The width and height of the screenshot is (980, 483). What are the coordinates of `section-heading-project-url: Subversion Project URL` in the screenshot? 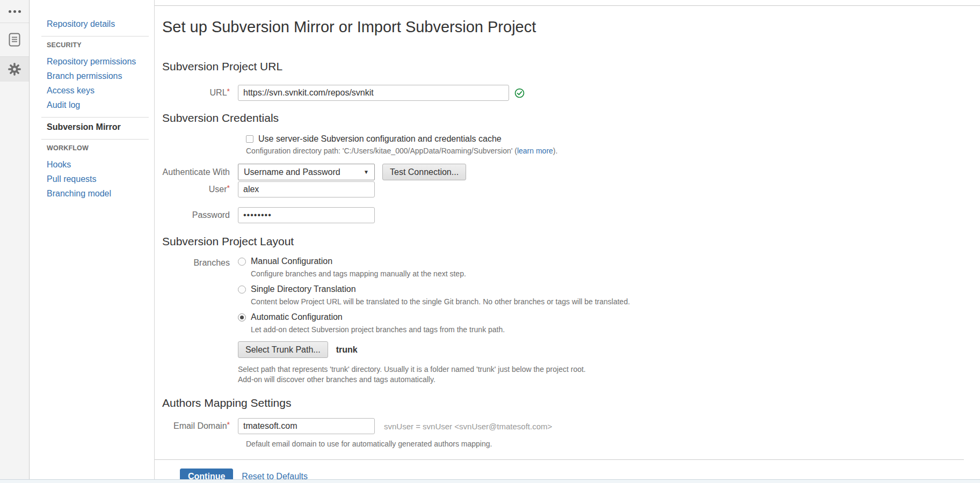 It's located at (563, 67).